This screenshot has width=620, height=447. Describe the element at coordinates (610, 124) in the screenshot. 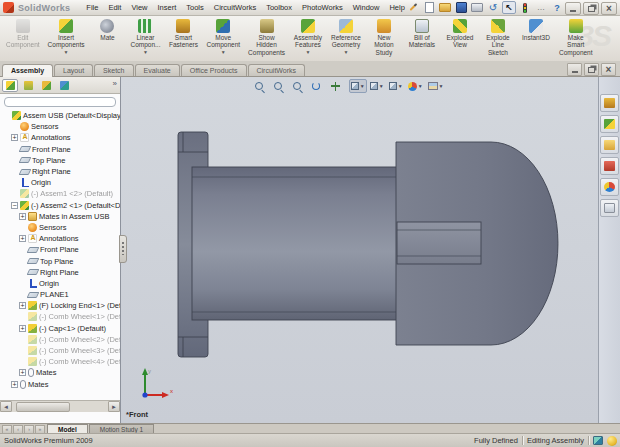

I see `design-library-icon` at that location.